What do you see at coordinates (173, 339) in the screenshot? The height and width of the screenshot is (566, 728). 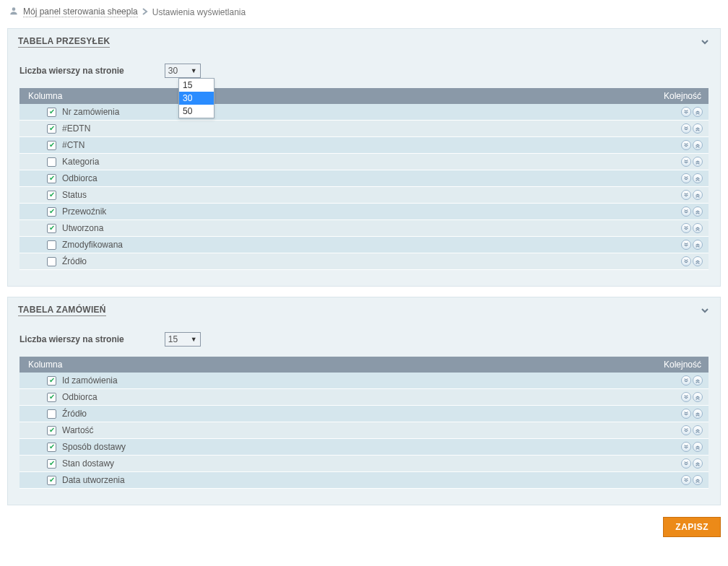 I see `rows-per-page-value: 15` at bounding box center [173, 339].